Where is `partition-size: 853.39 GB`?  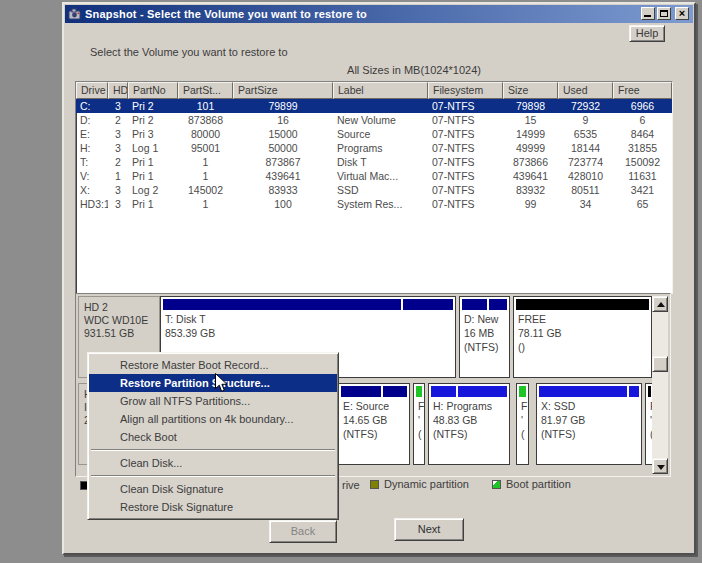
partition-size: 853.39 GB is located at coordinates (308, 333).